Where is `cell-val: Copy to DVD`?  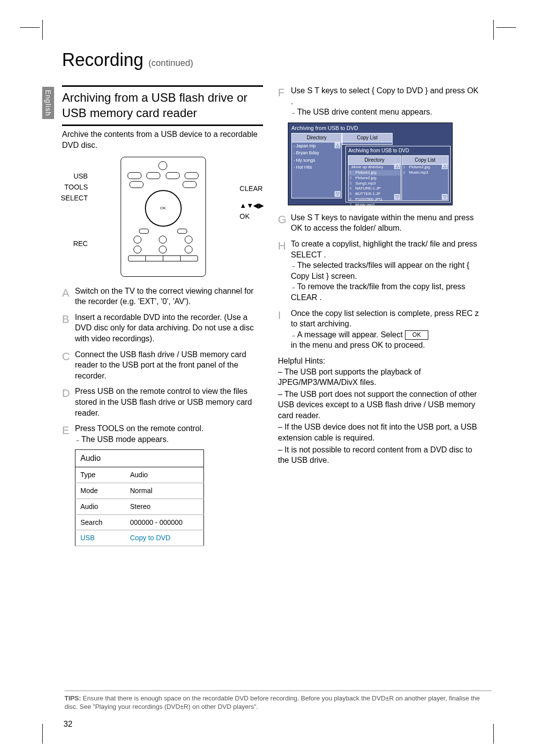
cell-val: Copy to DVD is located at coordinates (165, 538).